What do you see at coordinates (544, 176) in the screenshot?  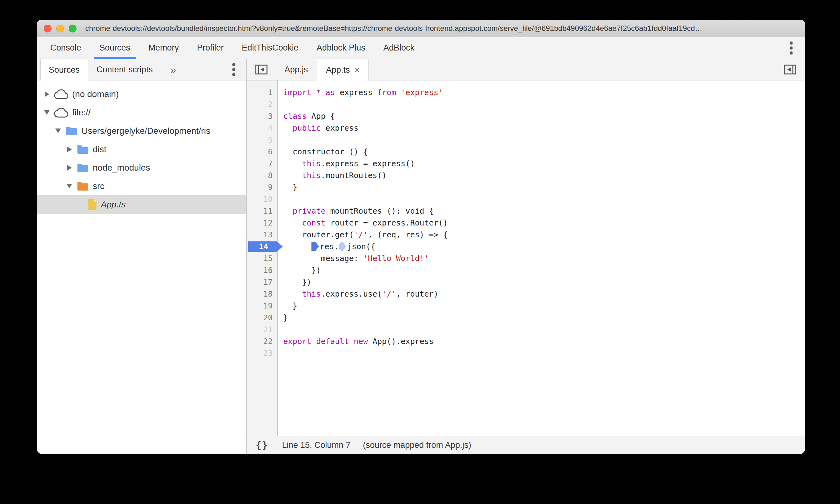 I see `code-line-8: this.mountRoutes()` at bounding box center [544, 176].